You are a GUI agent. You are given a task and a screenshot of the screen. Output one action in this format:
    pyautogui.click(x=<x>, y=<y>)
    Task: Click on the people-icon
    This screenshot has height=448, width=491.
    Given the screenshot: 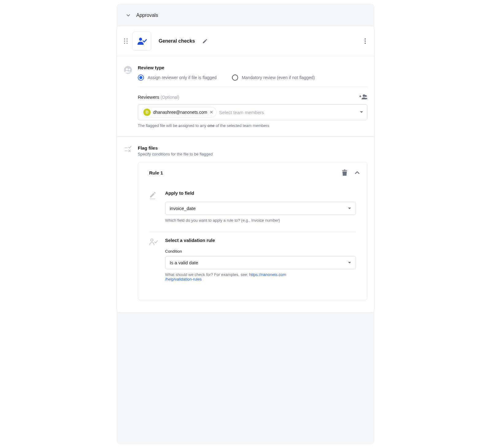 What is the action you would take?
    pyautogui.click(x=128, y=70)
    